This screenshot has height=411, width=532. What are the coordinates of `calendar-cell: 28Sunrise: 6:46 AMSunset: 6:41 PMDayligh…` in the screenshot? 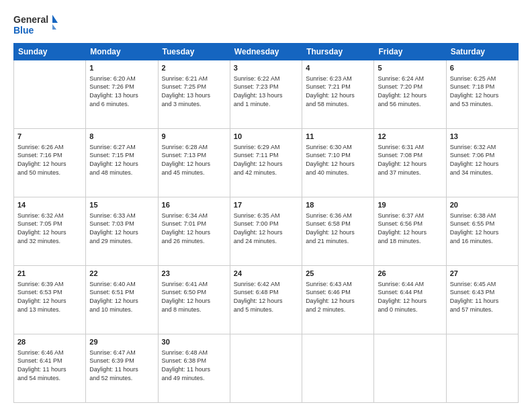 It's located at (50, 369).